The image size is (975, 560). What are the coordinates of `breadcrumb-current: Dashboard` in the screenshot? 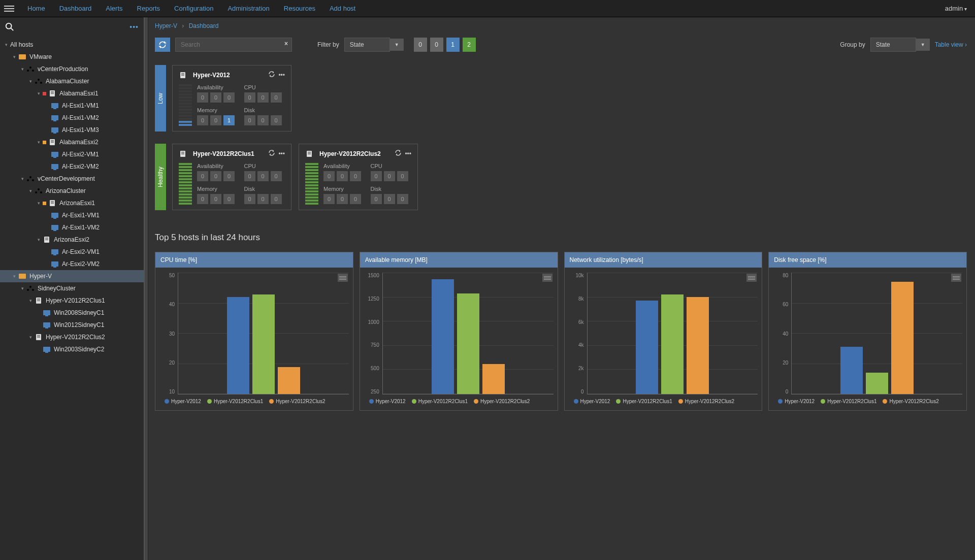 It's located at (204, 26).